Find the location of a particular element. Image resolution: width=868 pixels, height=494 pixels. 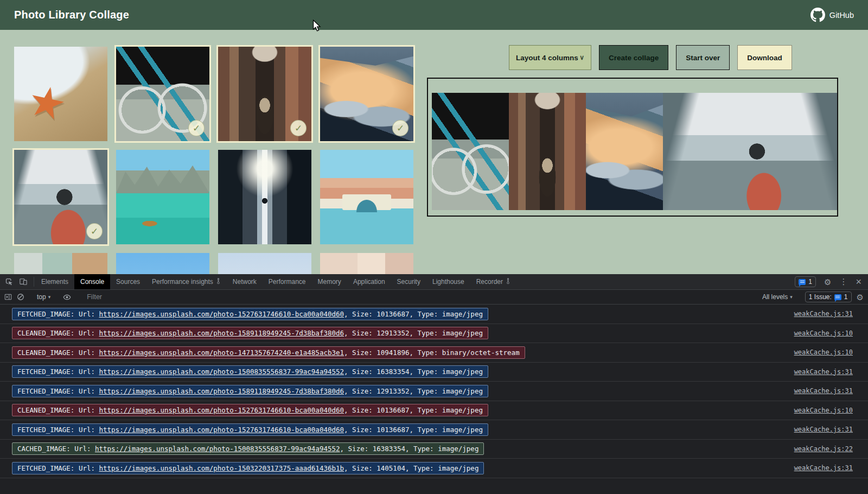

layout-select: Layout 4 columns ∨ is located at coordinates (550, 58).